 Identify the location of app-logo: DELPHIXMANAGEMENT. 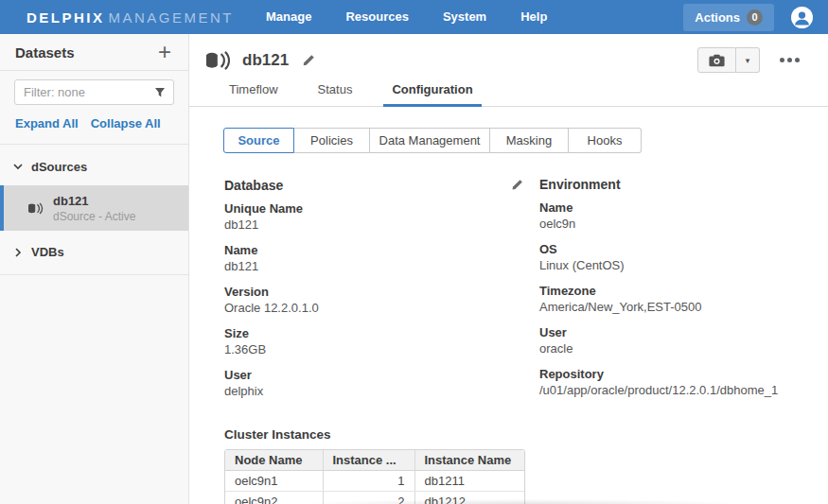
(131, 17).